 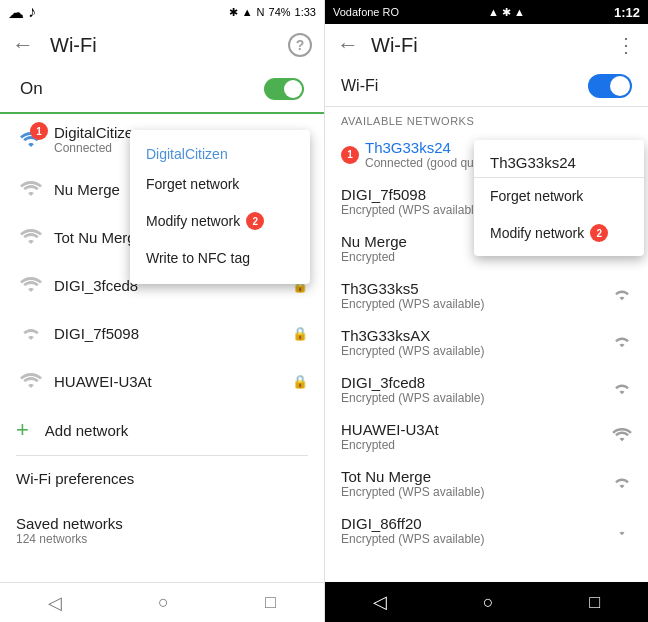 What do you see at coordinates (306, 12) in the screenshot?
I see `time-left: 1:33` at bounding box center [306, 12].